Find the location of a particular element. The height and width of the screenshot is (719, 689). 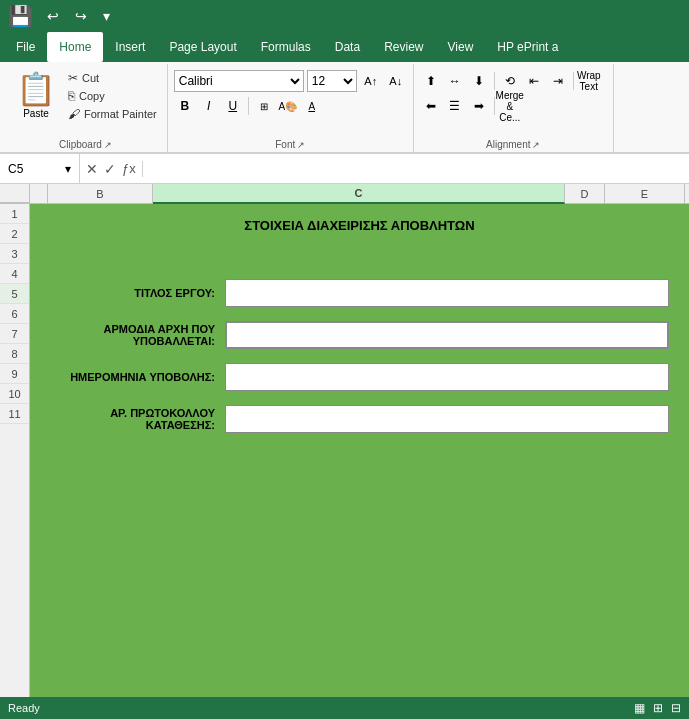

field-label-1: ΤΙΤΛΟΣ ΕΡΓΟΥ: is located at coordinates (138, 293).